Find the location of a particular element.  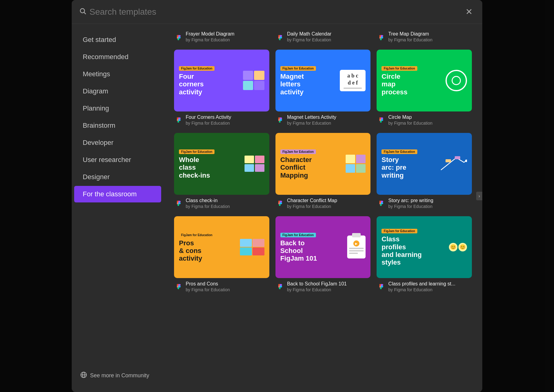

sidebar-item-get-started: Get started is located at coordinates (118, 40).